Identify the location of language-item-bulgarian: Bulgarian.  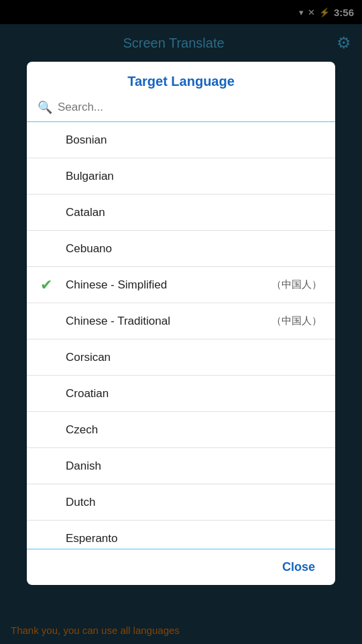
(181, 176).